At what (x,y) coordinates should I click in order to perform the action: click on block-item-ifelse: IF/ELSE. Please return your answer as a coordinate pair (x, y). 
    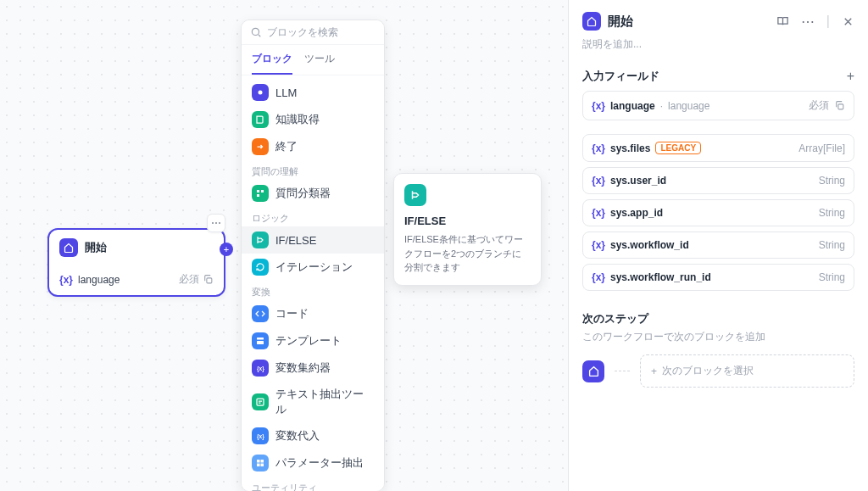
    Looking at the image, I should click on (313, 240).